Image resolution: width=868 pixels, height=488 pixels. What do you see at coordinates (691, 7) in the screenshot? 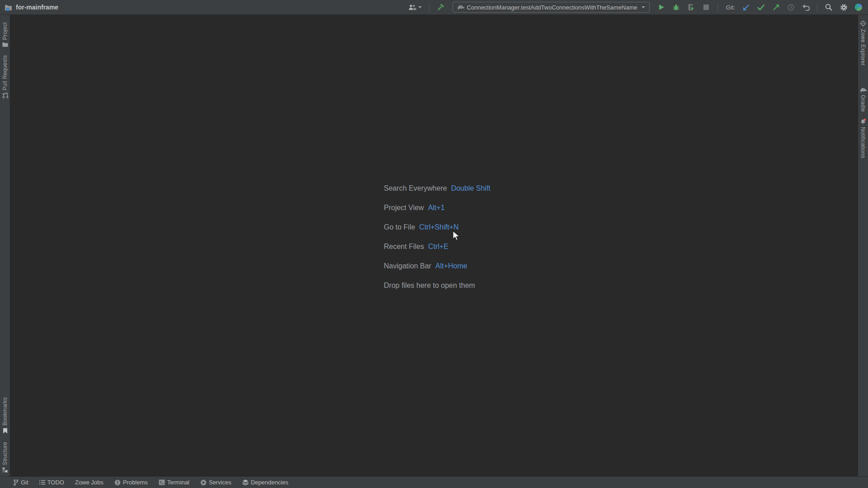
I see `run-with-coverage-icon` at bounding box center [691, 7].